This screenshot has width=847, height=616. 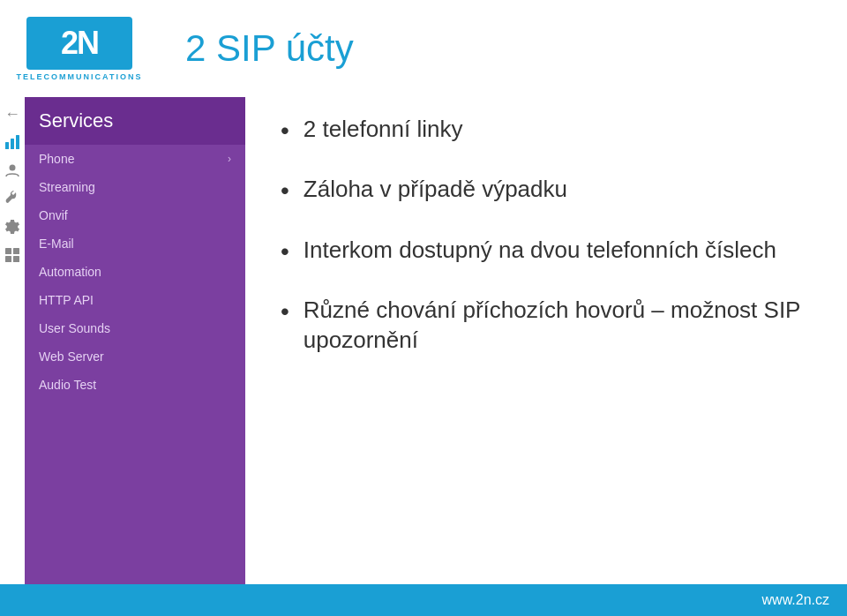 I want to click on footer-bar: www.2n.cz, so click(x=424, y=600).